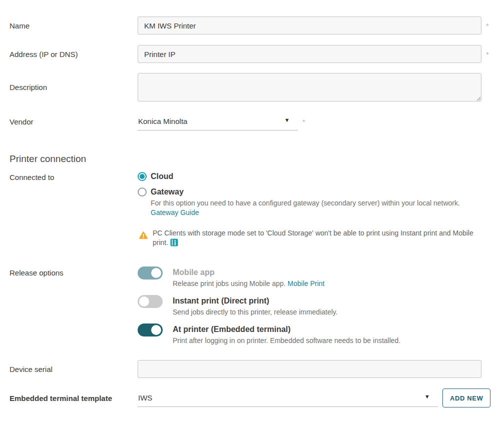 The width and height of the screenshot is (504, 429). Describe the element at coordinates (74, 177) in the screenshot. I see `connected-to-label: Connected to` at that location.